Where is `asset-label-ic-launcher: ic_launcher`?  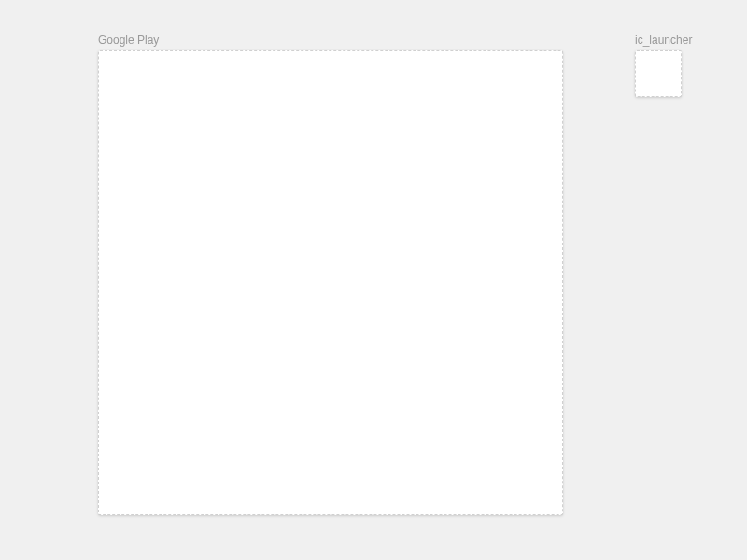 asset-label-ic-launcher: ic_launcher is located at coordinates (663, 40).